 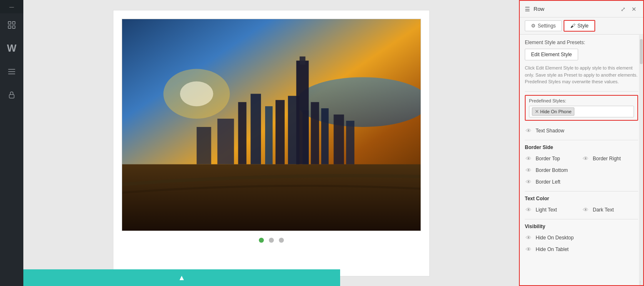 What do you see at coordinates (586, 210) in the screenshot?
I see `eye-icon-dark-text: 👁` at bounding box center [586, 210].